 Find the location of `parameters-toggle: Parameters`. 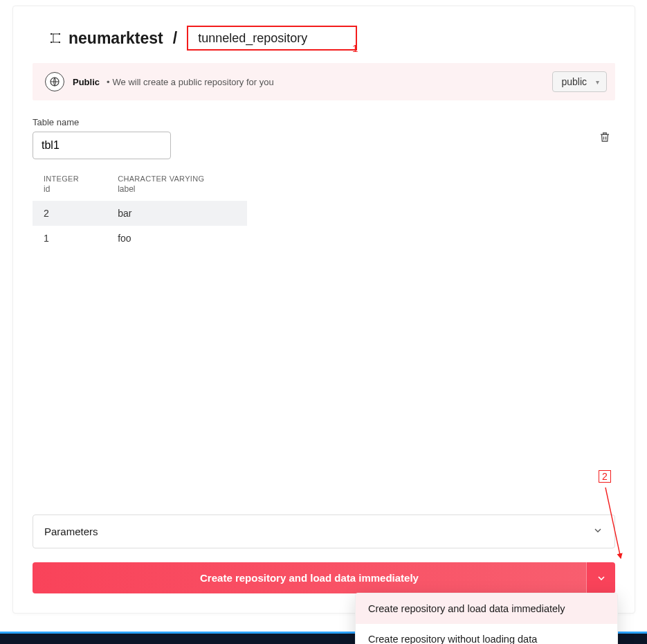

parameters-toggle: Parameters is located at coordinates (324, 532).